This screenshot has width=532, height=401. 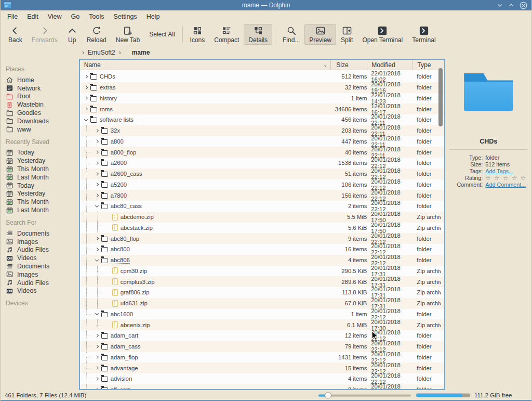 I want to click on file-name: advision, so click(x=122, y=379).